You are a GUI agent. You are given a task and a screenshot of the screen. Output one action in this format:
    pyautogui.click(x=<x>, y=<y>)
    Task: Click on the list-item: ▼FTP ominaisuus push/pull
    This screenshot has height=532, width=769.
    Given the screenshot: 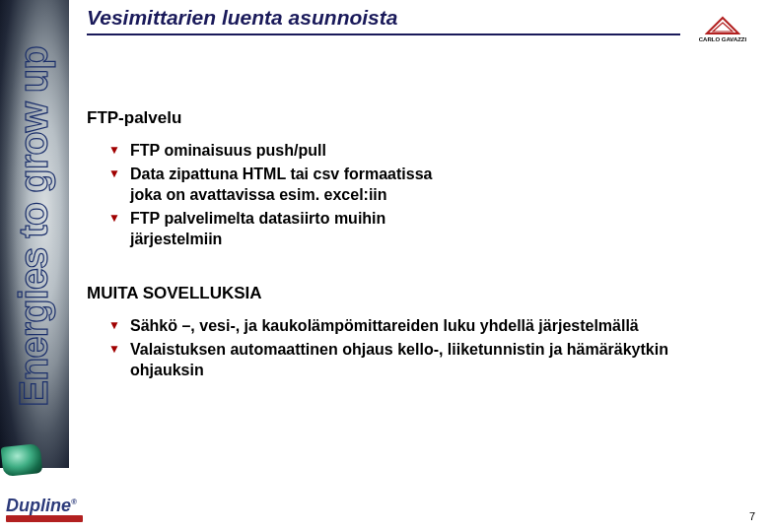 What is the action you would take?
    pyautogui.click(x=271, y=151)
    